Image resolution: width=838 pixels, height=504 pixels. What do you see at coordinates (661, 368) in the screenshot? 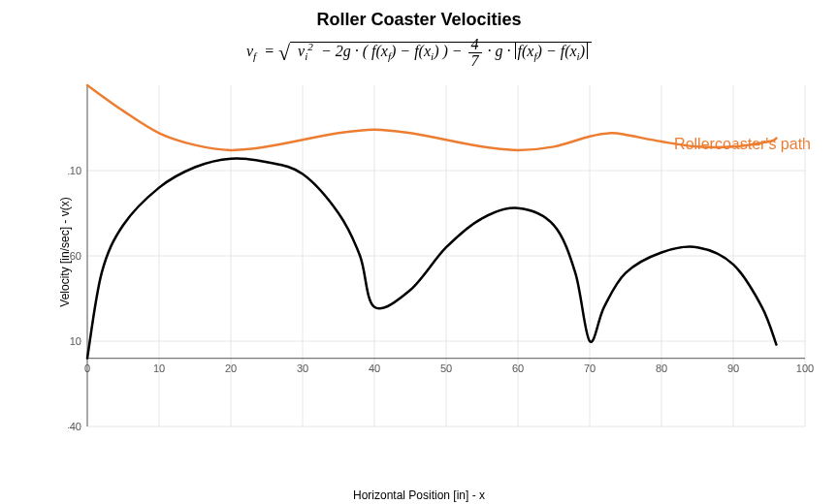
I see `svg-text: 80` at bounding box center [661, 368].